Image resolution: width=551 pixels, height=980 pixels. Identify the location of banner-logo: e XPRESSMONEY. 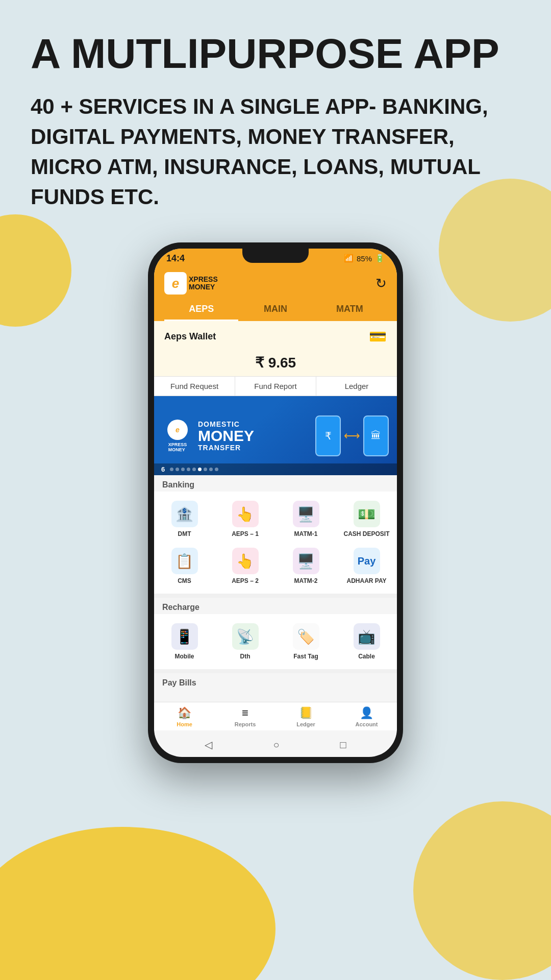
(178, 436).